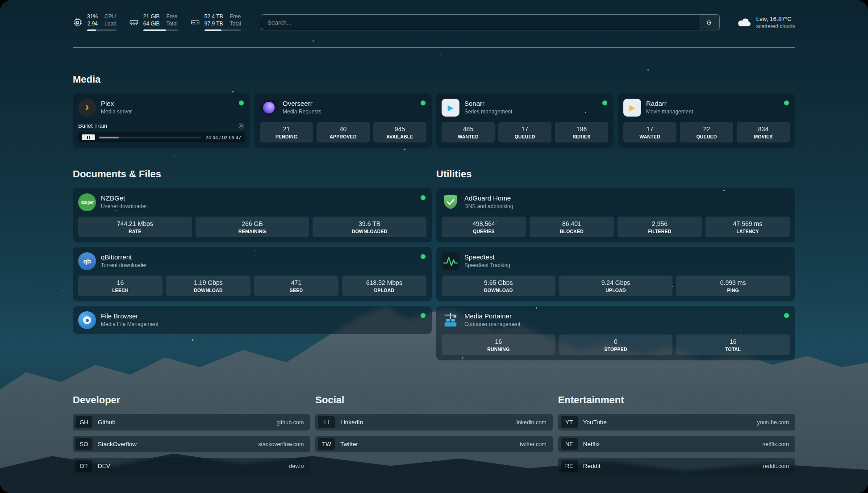  I want to click on app-name: qBittorrent, so click(124, 257).